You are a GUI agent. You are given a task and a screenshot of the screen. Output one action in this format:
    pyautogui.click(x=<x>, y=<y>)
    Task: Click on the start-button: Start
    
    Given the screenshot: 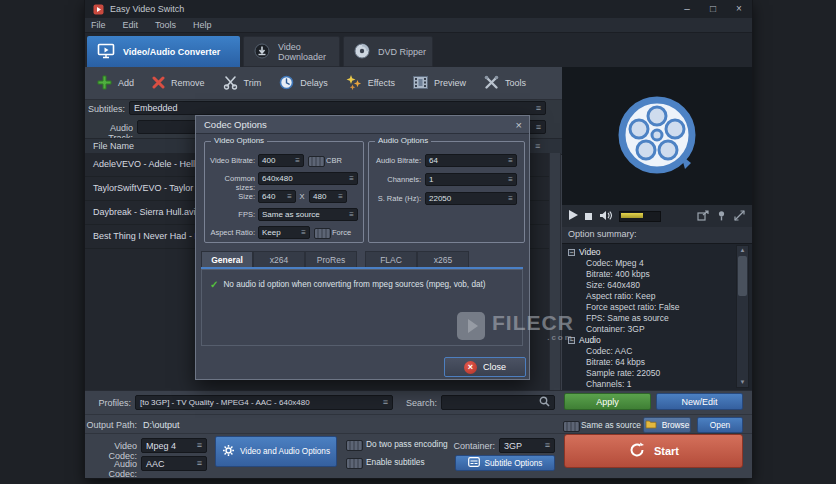 What is the action you would take?
    pyautogui.click(x=654, y=451)
    